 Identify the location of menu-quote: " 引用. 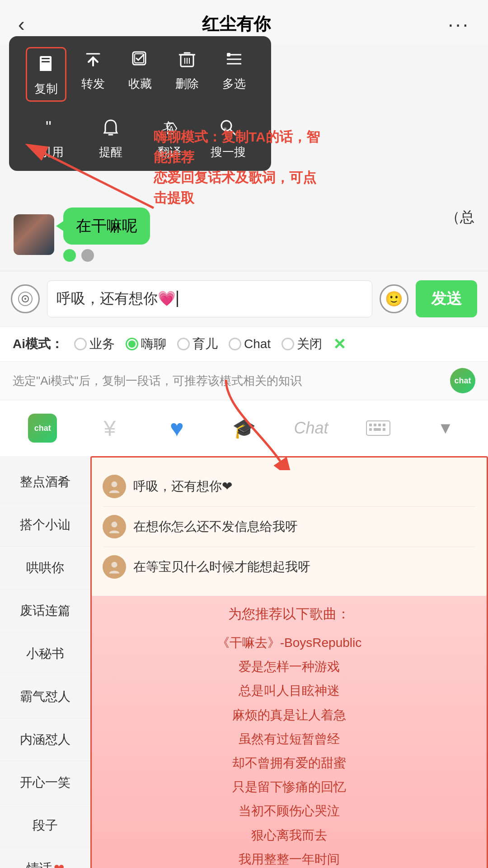
(52, 137).